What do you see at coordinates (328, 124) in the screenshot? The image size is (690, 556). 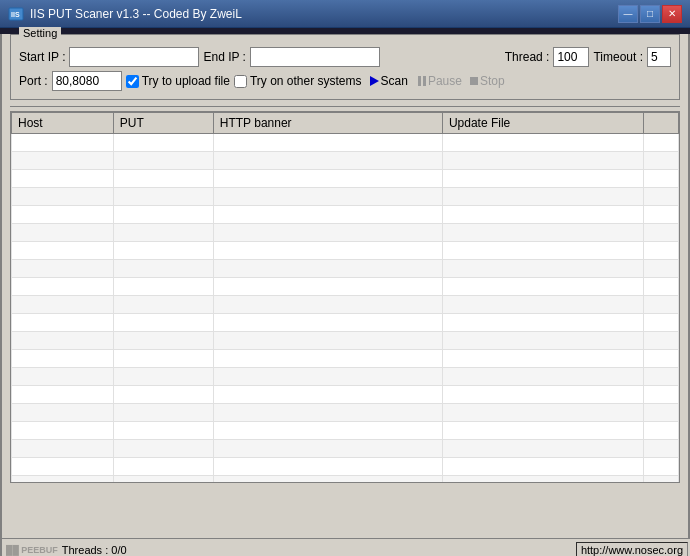 I see `col-http-banner: HTTP banner` at bounding box center [328, 124].